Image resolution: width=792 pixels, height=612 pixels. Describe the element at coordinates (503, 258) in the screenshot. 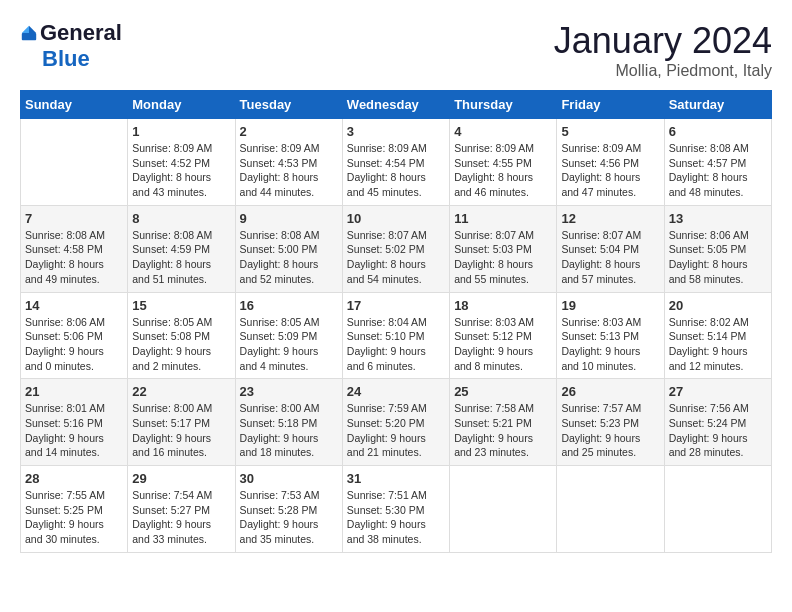

I see `day-info: Sunrise: 8:07 AM Sunset: 5:03 PM Dayligh…` at that location.